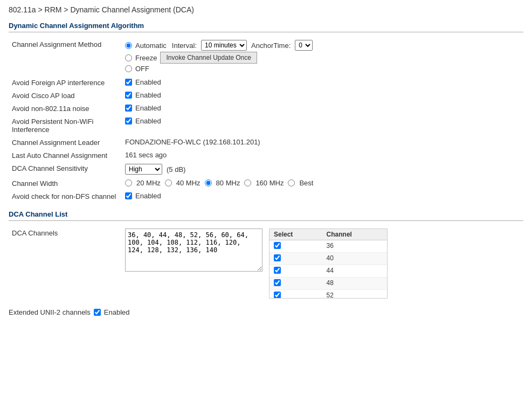 This screenshot has width=532, height=402. Describe the element at coordinates (65, 142) in the screenshot. I see `channel-assignment-leader-label: Channel Assignment Leader` at that location.